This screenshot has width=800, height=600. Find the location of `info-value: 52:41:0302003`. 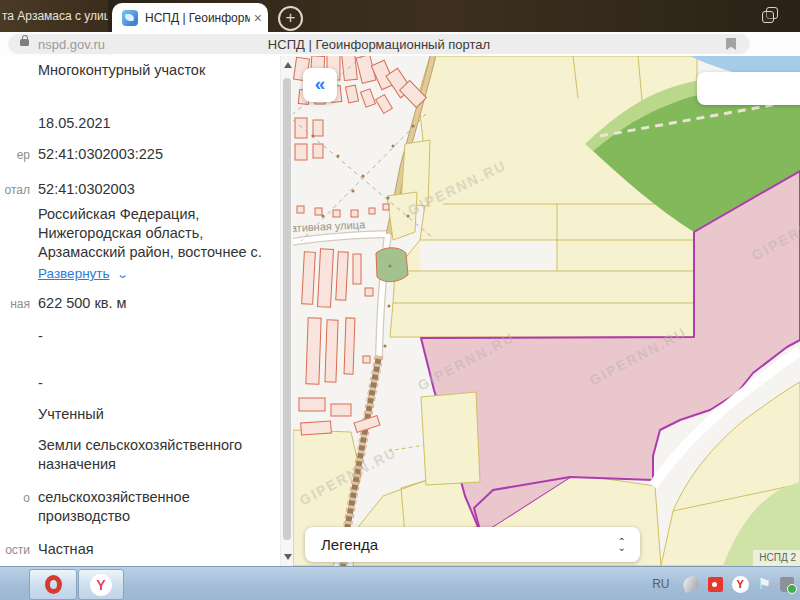

info-value: 52:41:0302003 is located at coordinates (86, 190).